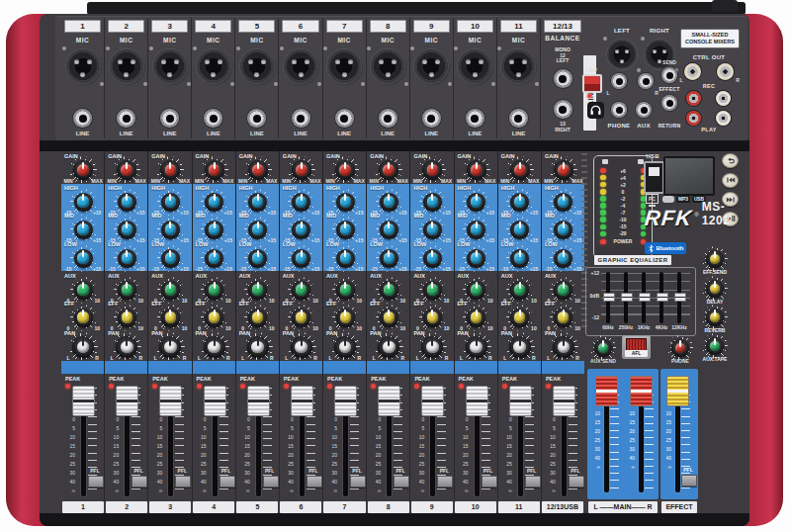  Describe the element at coordinates (715, 289) in the screenshot. I see `delay-knob` at that location.